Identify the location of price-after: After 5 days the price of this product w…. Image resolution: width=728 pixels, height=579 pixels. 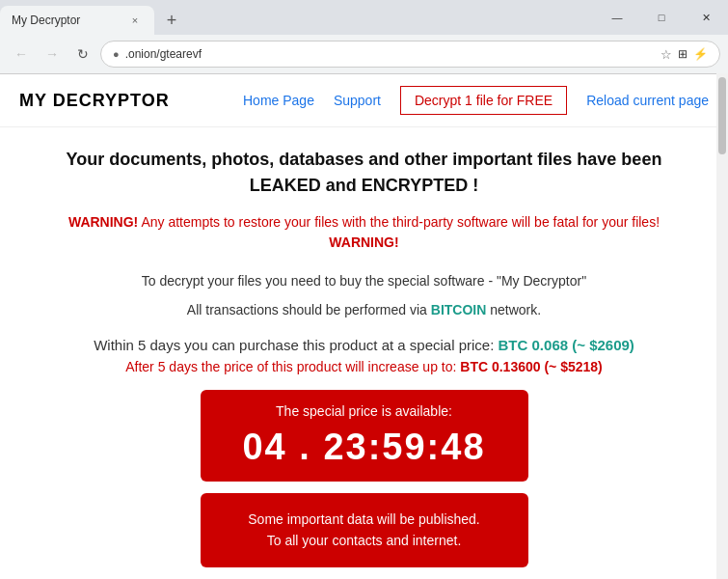
(364, 367).